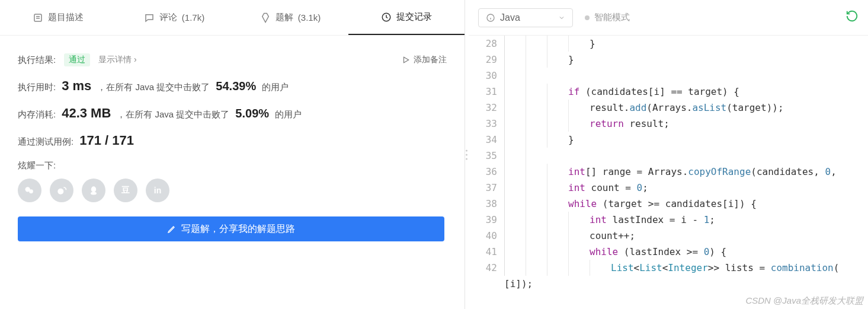 This screenshot has width=868, height=309. I want to click on weibo-icon, so click(62, 190).